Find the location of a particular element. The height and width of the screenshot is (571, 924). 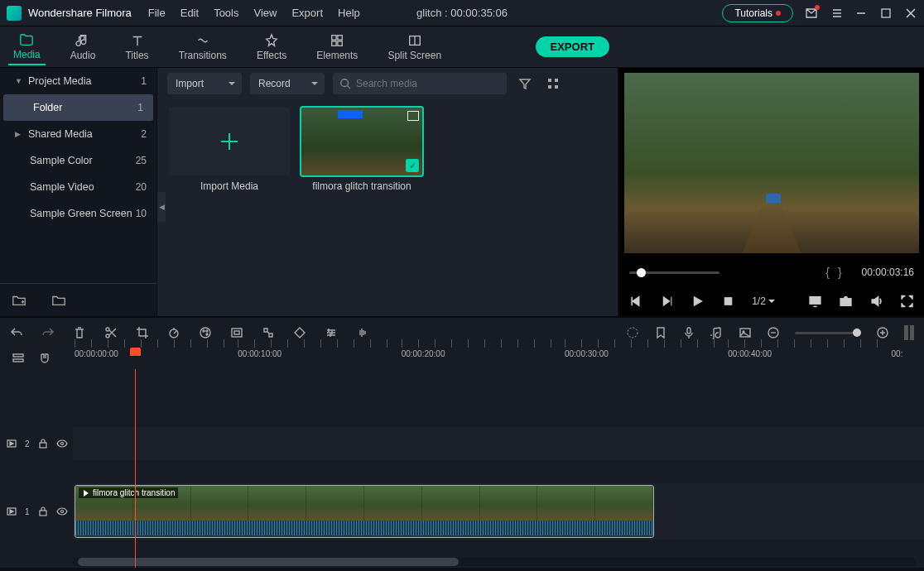

tutorials-button: Tutorials is located at coordinates (758, 13).